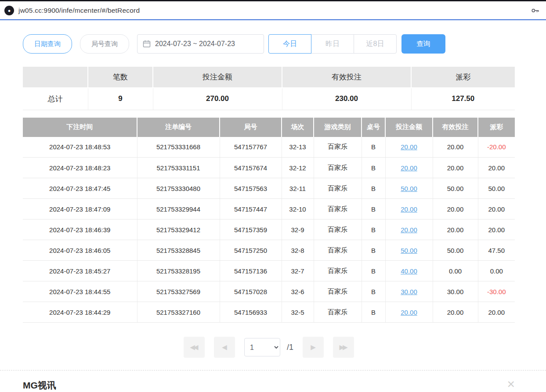  Describe the element at coordinates (120, 77) in the screenshot. I see `summary-header-count: 笔数` at that location.